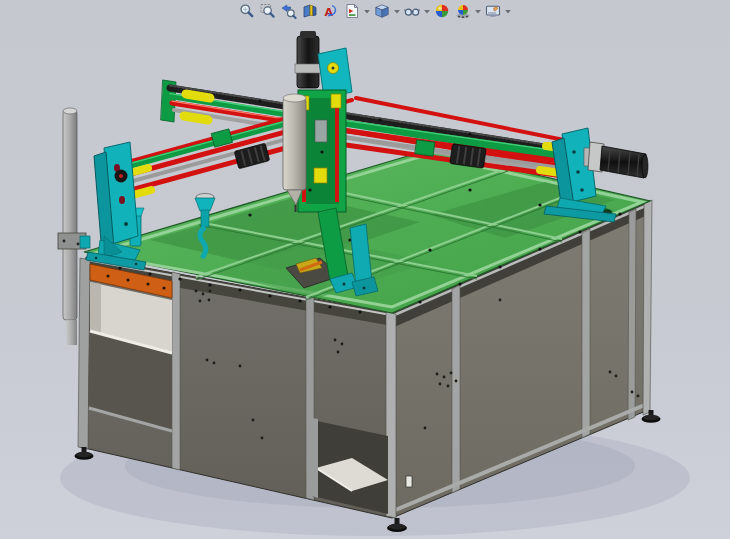 The width and height of the screenshot is (730, 539). What do you see at coordinates (328, 12) in the screenshot?
I see `svg-text: A` at bounding box center [328, 12].